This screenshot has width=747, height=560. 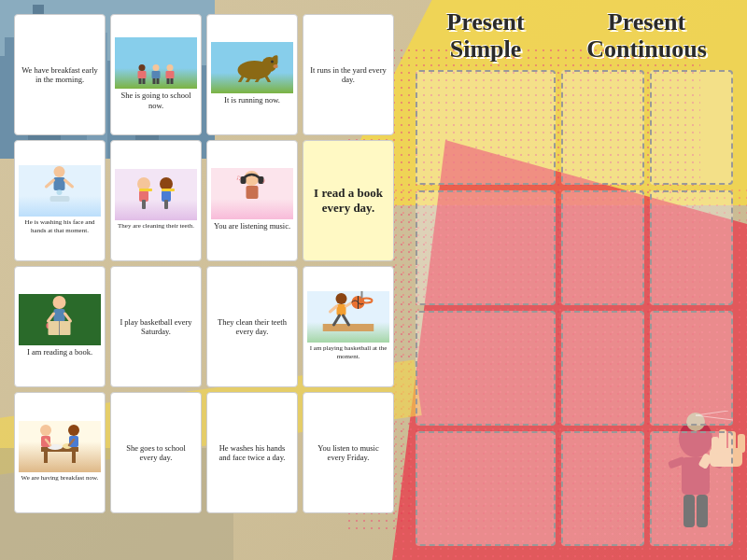 I want to click on card-image-basketball, so click(x=348, y=317).